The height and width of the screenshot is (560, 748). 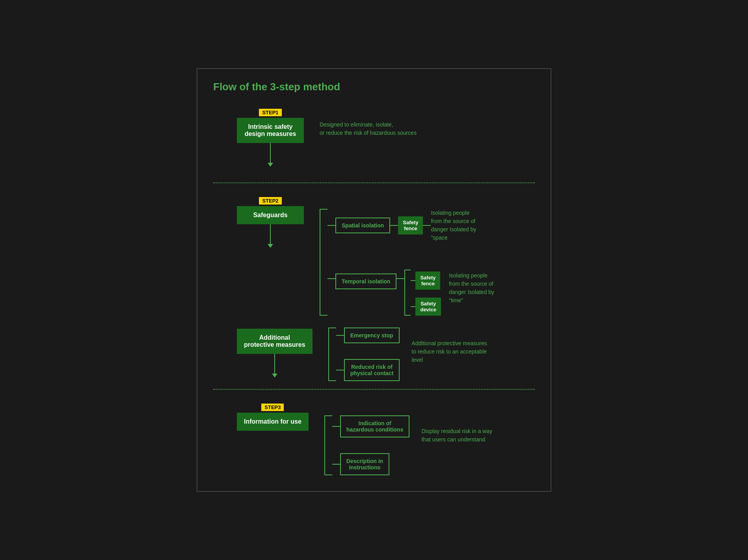 I want to click on spatial-isolation-row: Spatial isolation Safety fence Isolating…, so click(x=411, y=225).